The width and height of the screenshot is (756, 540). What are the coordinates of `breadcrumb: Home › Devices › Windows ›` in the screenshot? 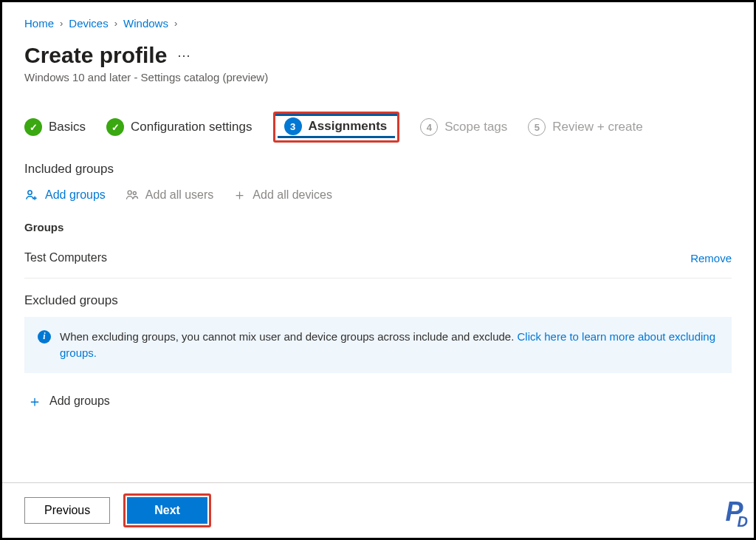 It's located at (378, 24).